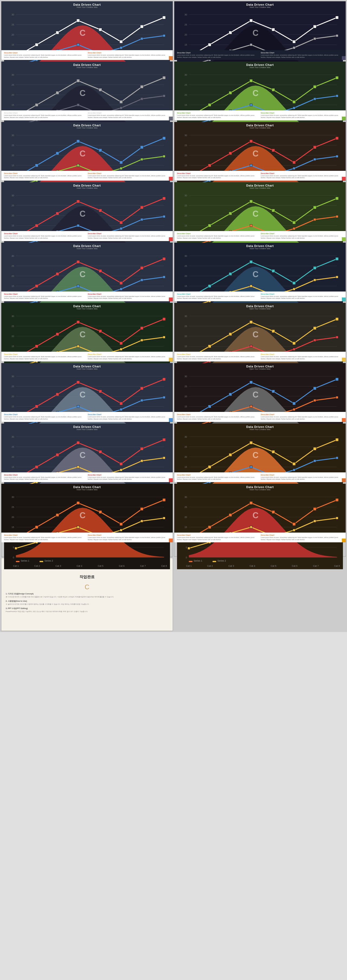 The height and width of the screenshot is (980, 347). Describe the element at coordinates (87, 327) in the screenshot. I see `chart-area-11: Data Driven ChartInsert Your Creative Id…` at that location.